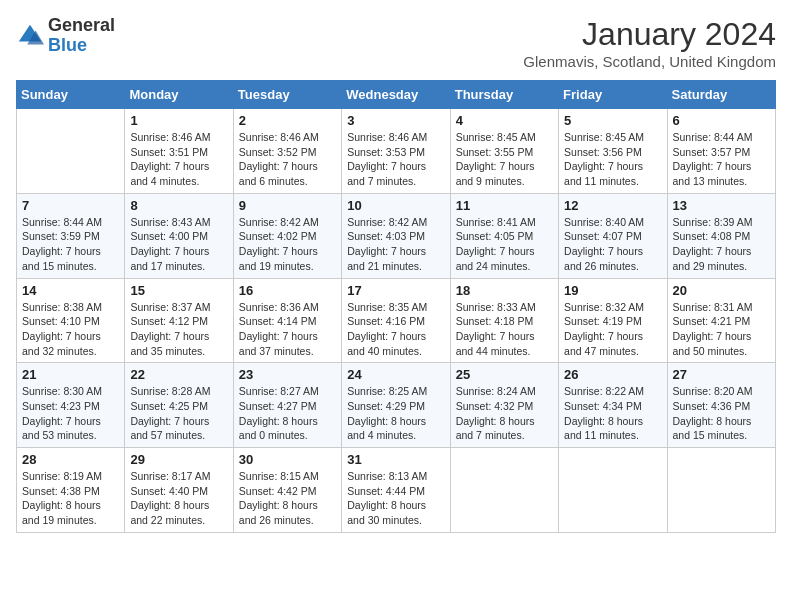 The height and width of the screenshot is (612, 792). What do you see at coordinates (287, 490) in the screenshot?
I see `calendar-cell: 30Sunrise: 8:15 AMSunset: 4:42 PMDayligh…` at bounding box center [287, 490].